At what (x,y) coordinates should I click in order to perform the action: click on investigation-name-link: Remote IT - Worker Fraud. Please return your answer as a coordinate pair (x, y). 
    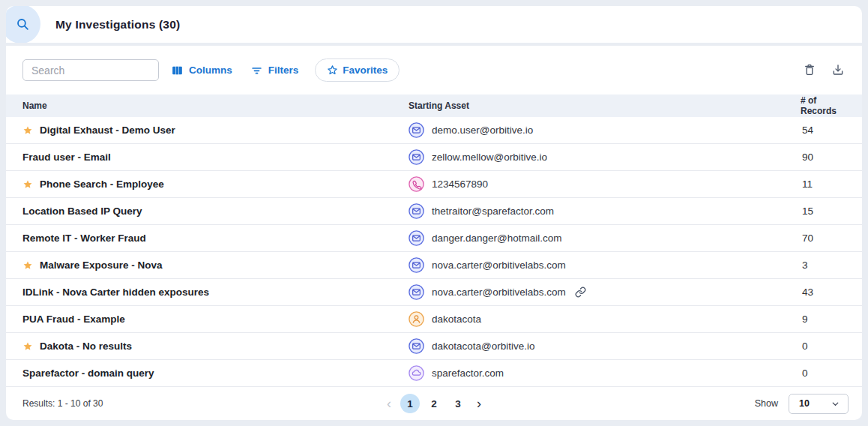
    Looking at the image, I should click on (84, 238).